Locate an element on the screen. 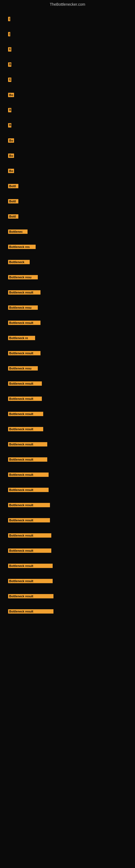 The height and width of the screenshot is (868, 135). bar-row: Bottlenec is located at coordinates (68, 230).